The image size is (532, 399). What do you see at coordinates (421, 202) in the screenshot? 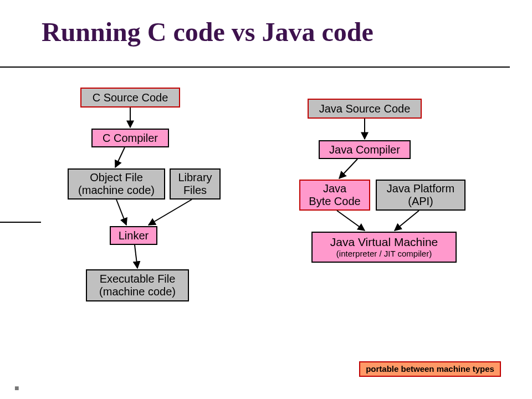
I see `label-line2: (API)` at bounding box center [421, 202].